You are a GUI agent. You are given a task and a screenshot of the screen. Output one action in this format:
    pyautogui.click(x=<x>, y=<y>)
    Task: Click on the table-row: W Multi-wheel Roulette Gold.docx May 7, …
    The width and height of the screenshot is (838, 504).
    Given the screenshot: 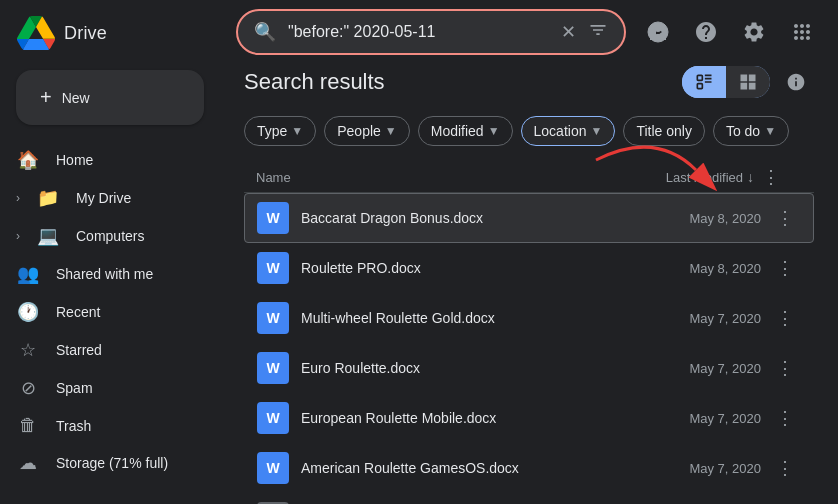 What is the action you would take?
    pyautogui.click(x=529, y=318)
    